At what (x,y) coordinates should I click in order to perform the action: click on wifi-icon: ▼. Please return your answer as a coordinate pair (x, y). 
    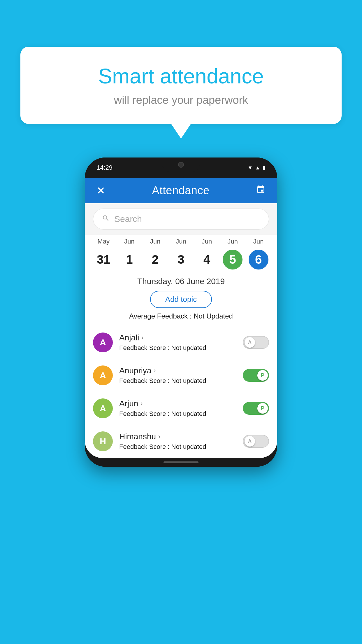
    Looking at the image, I should click on (250, 168).